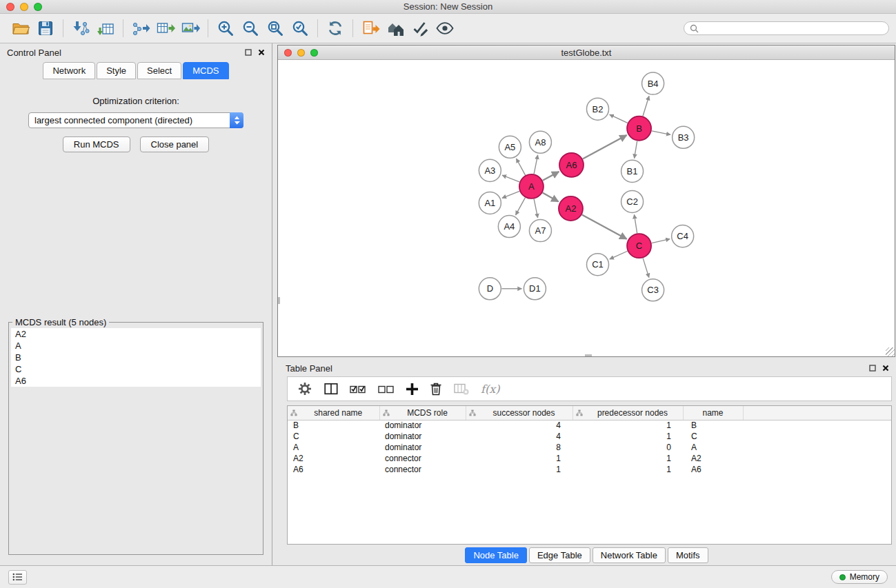 The height and width of the screenshot is (588, 896). What do you see at coordinates (589, 469) in the screenshot?
I see `table-row: A6connector11A6` at bounding box center [589, 469].